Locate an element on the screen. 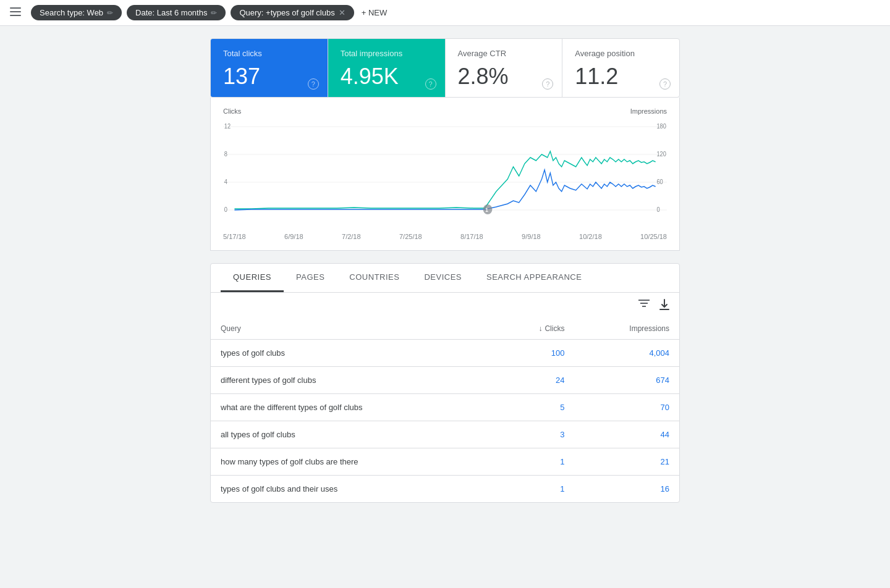 The image size is (890, 588). clicks-cell: 100 is located at coordinates (535, 353).